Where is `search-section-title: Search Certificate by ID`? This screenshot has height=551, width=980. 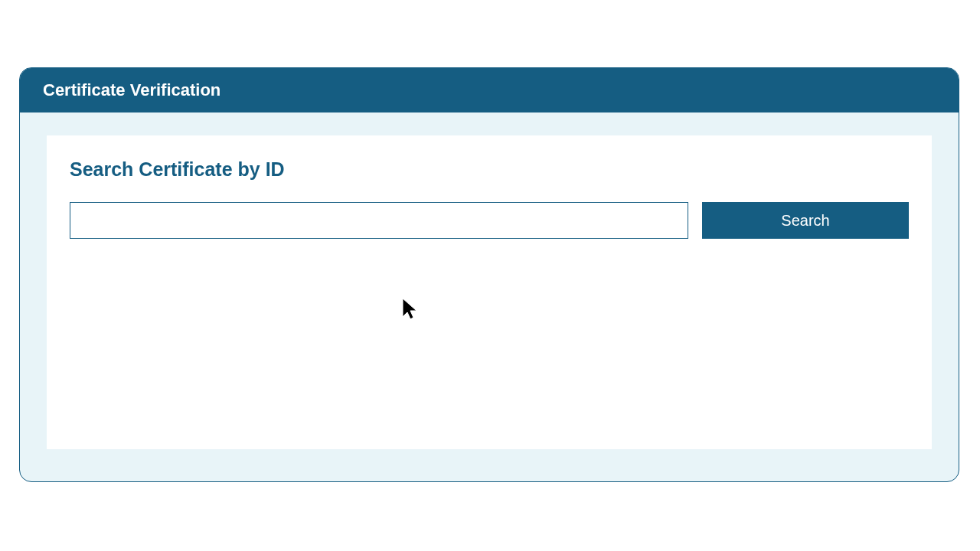 search-section-title: Search Certificate by ID is located at coordinates (489, 170).